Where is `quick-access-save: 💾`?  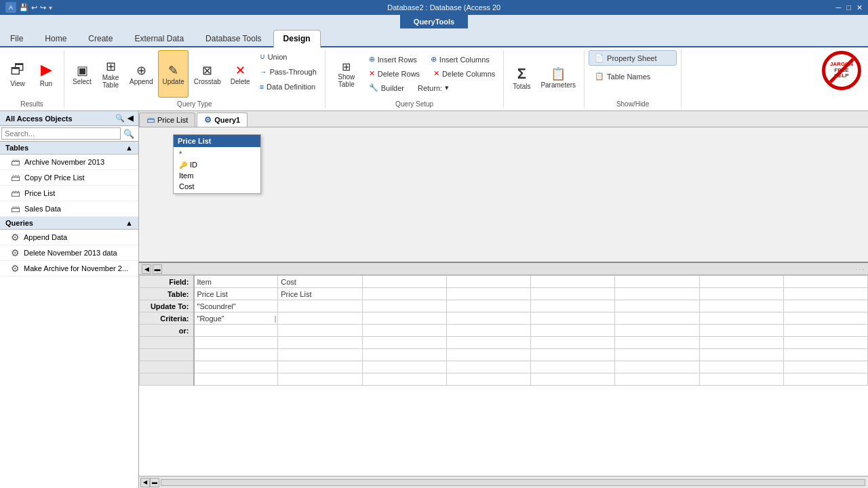 quick-access-save: 💾 is located at coordinates (24, 8).